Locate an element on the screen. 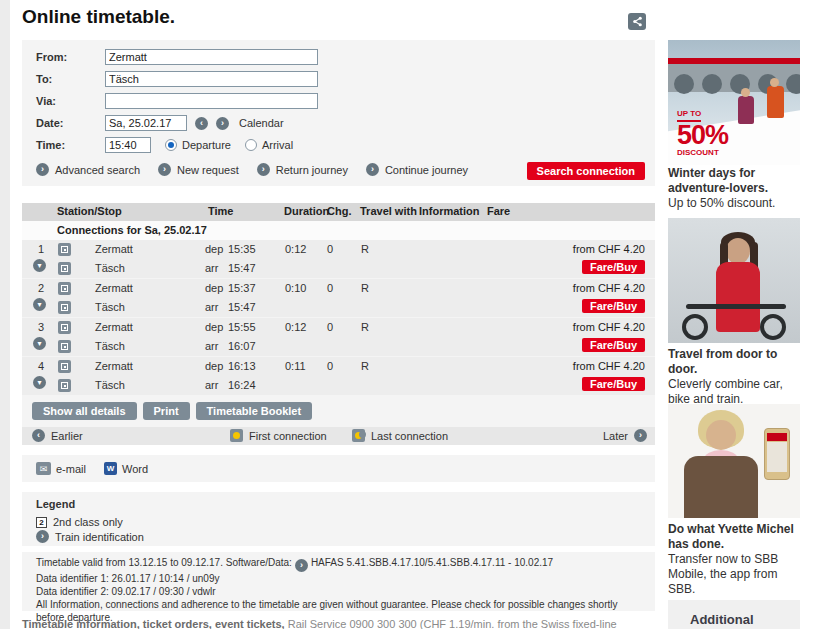  second-class-label: 2nd class only is located at coordinates (88, 522).